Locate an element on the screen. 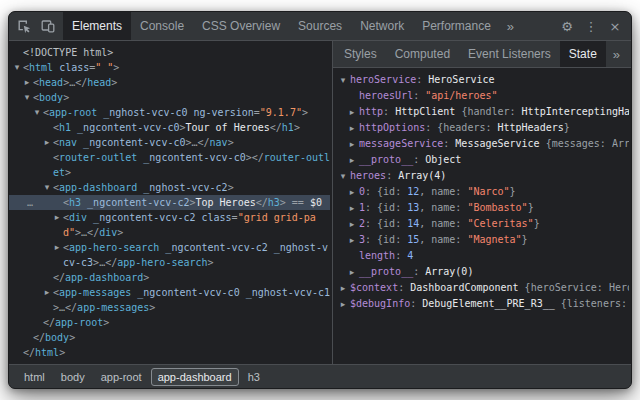 The image size is (640, 400). state-property-row: ▸0: {id: 12, name: "Narco"} is located at coordinates (481, 192).